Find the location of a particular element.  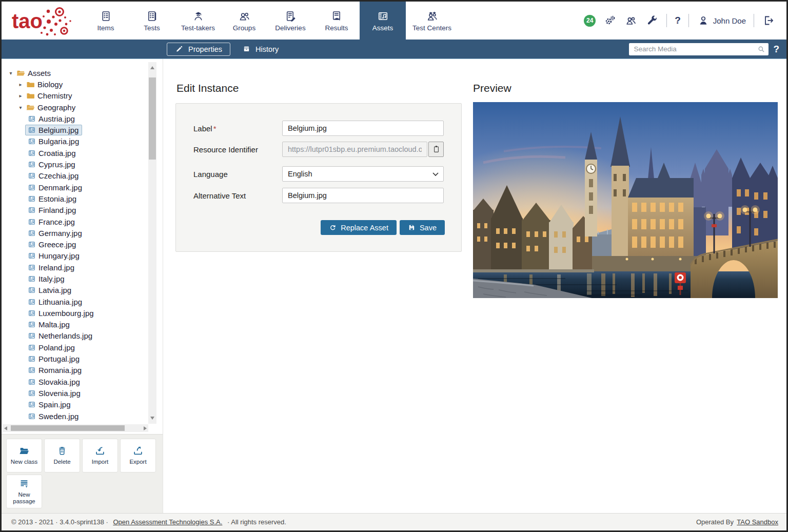

tree-file-chip: Malta.jpg is located at coordinates (49, 324).